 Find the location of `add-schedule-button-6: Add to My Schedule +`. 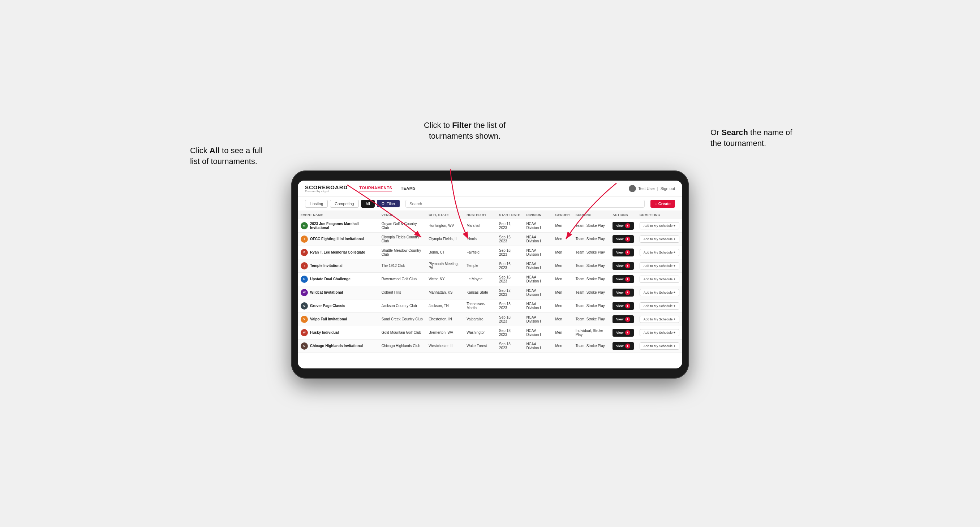

add-schedule-button-6: Add to My Schedule + is located at coordinates (660, 306).